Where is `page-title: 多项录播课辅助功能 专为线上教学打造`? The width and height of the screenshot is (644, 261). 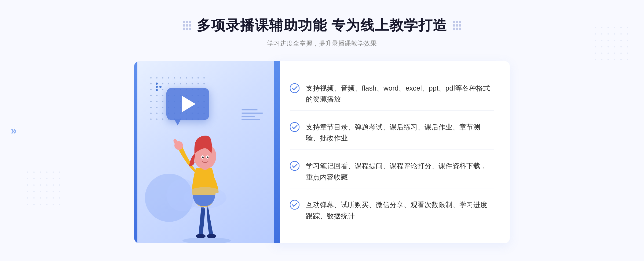 page-title: 多项录播课辅助功能 专为线上教学打造 is located at coordinates (322, 25).